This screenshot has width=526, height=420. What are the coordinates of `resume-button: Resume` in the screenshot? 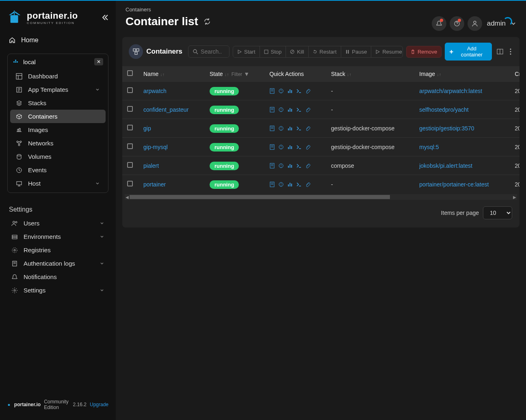 It's located at (387, 52).